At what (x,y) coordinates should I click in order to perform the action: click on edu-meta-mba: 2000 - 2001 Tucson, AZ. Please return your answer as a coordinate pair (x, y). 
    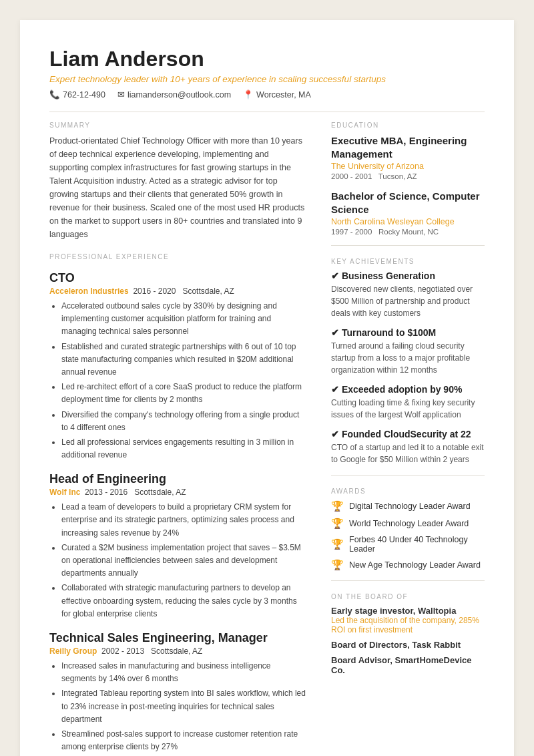
    Looking at the image, I should click on (408, 176).